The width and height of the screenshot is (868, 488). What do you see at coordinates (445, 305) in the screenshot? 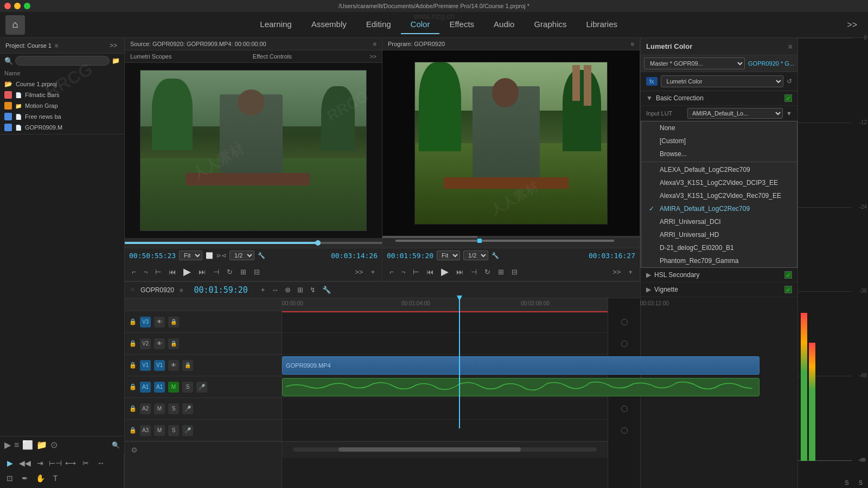
I see `timeline-ruler: 00:00:00 00:01:04:00 00:02:08:00 00:03:1…` at bounding box center [445, 305].